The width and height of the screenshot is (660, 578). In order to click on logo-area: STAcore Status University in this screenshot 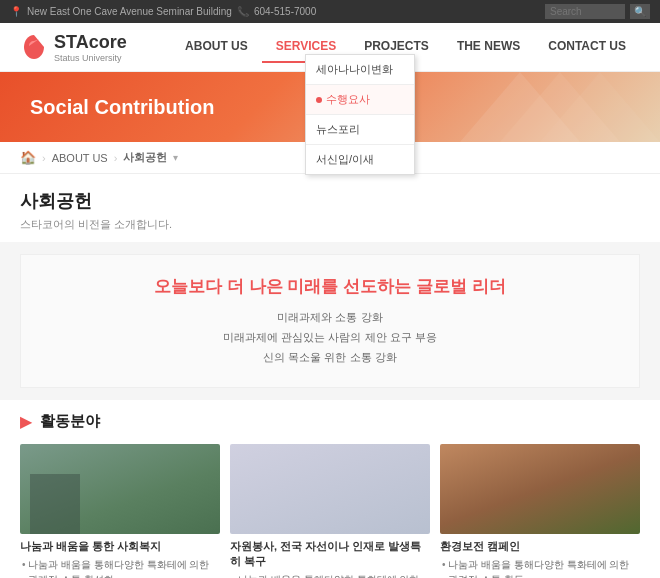, I will do `click(74, 48)`.